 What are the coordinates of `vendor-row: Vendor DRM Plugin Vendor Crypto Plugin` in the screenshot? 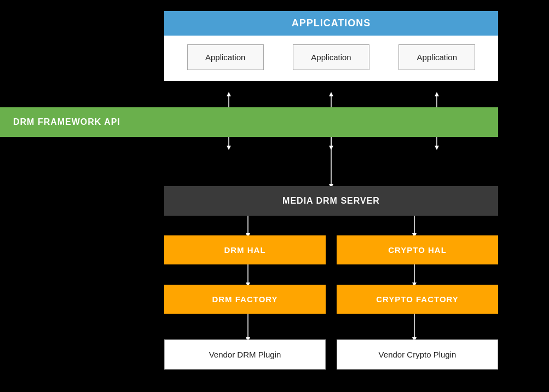 It's located at (331, 355).